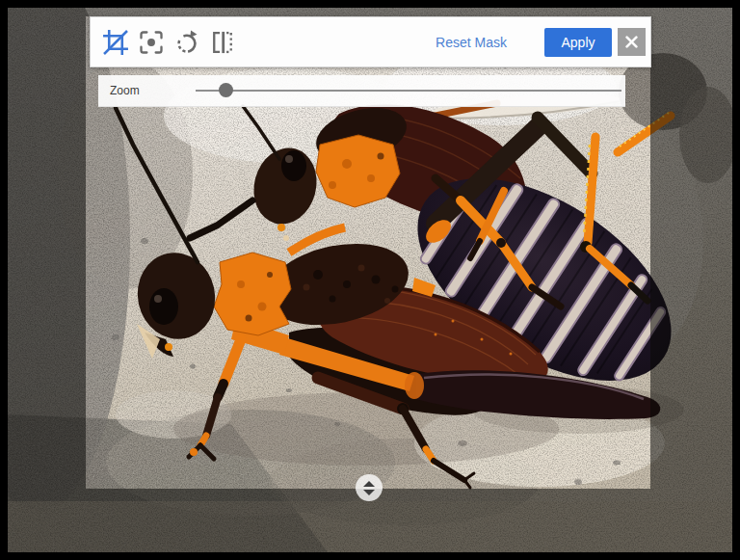 The height and width of the screenshot is (560, 740). Describe the element at coordinates (471, 42) in the screenshot. I see `reset-mask-link: Reset Mask` at that location.